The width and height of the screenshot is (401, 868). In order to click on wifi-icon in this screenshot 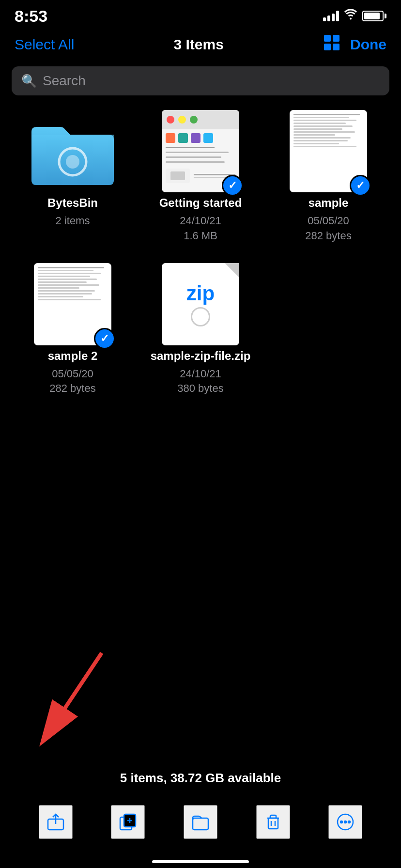, I will do `click(351, 16)`.